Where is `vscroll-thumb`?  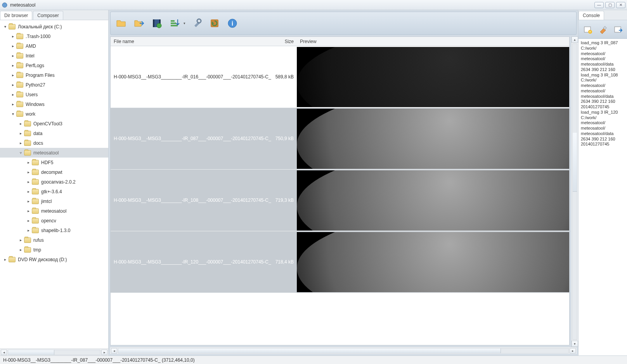 vscroll-thumb is located at coordinates (575, 162).